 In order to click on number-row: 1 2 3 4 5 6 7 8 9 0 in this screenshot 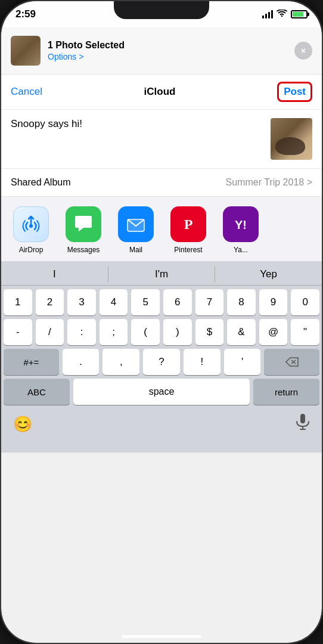, I will do `click(162, 301)`.